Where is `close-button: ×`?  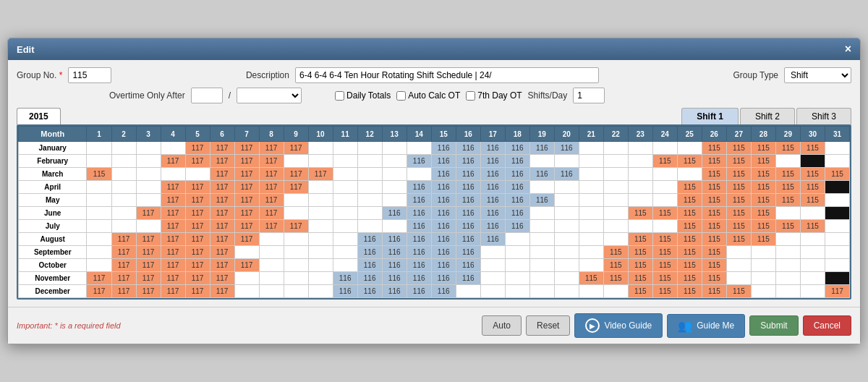 close-button: × is located at coordinates (848, 49).